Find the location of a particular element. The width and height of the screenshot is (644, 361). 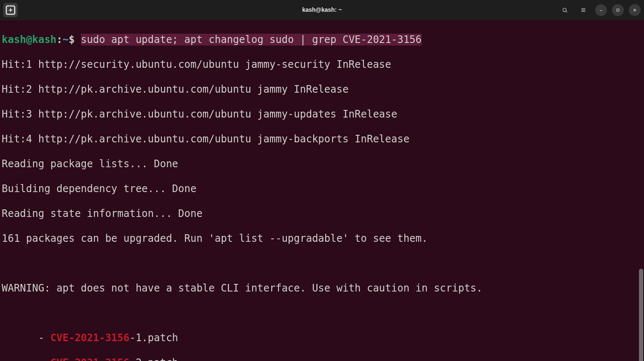

new-tab-button is located at coordinates (11, 10).